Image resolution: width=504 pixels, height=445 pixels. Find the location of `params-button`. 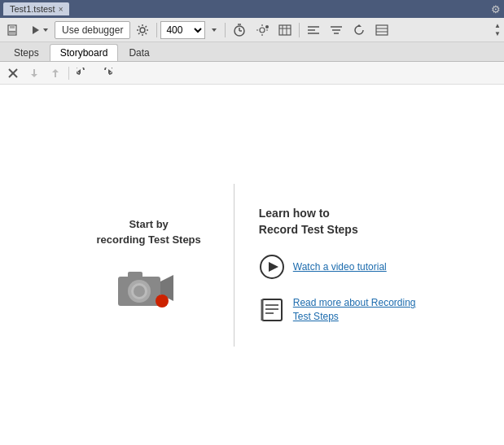

params-button is located at coordinates (262, 30).